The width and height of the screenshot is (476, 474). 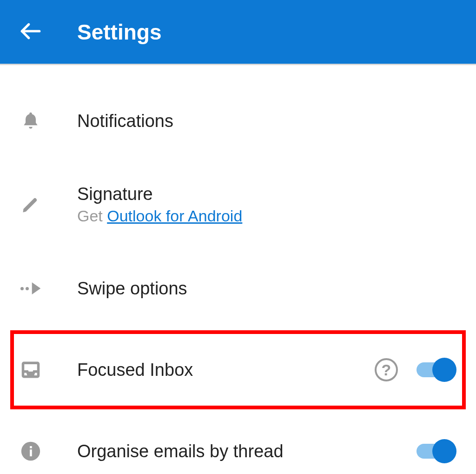 What do you see at coordinates (238, 33) in the screenshot?
I see `app-header: Settings` at bounding box center [238, 33].